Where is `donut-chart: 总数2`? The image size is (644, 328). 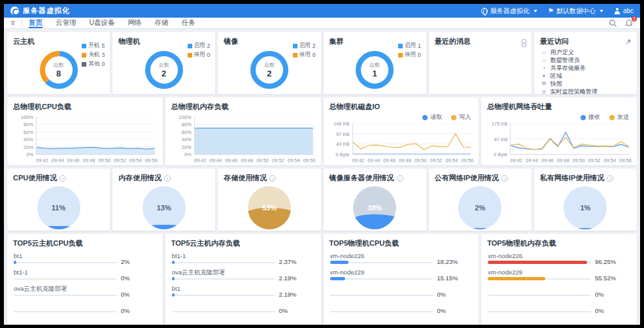 donut-chart: 总数2 is located at coordinates (269, 70).